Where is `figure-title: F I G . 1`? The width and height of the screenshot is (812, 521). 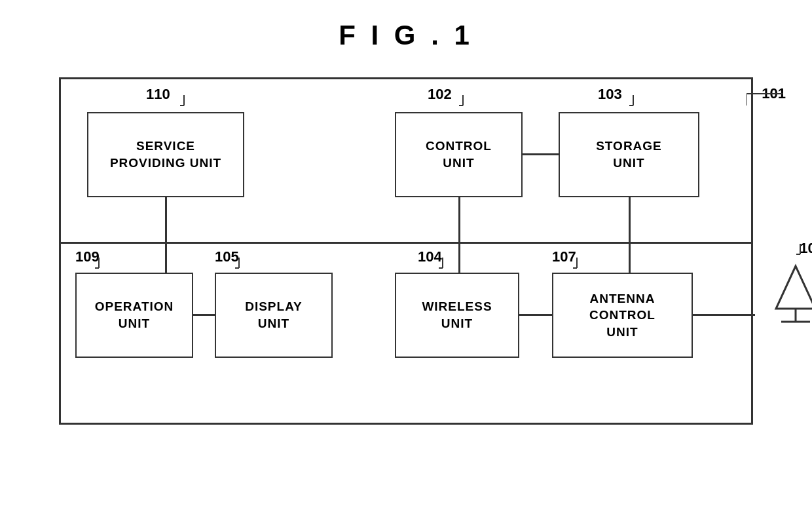
figure-title: F I G . 1 is located at coordinates (406, 35).